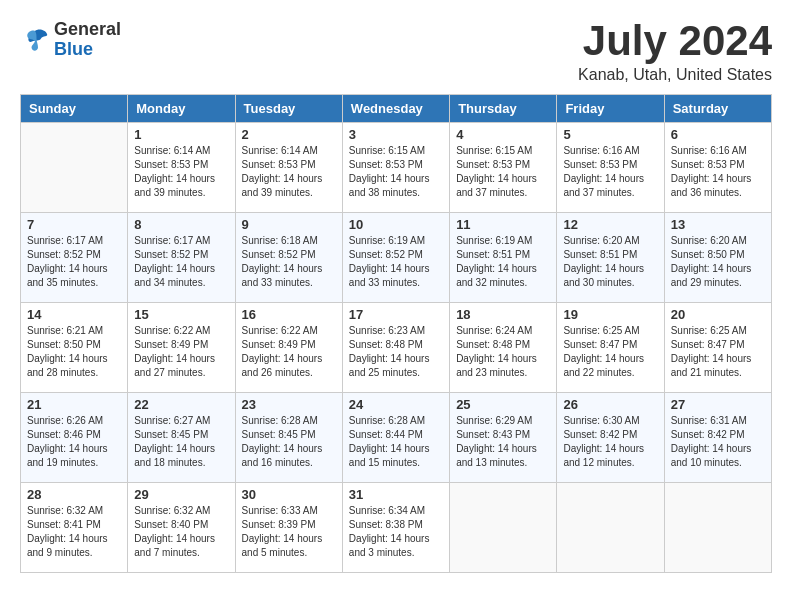  Describe the element at coordinates (718, 224) in the screenshot. I see `day-number: 13` at that location.